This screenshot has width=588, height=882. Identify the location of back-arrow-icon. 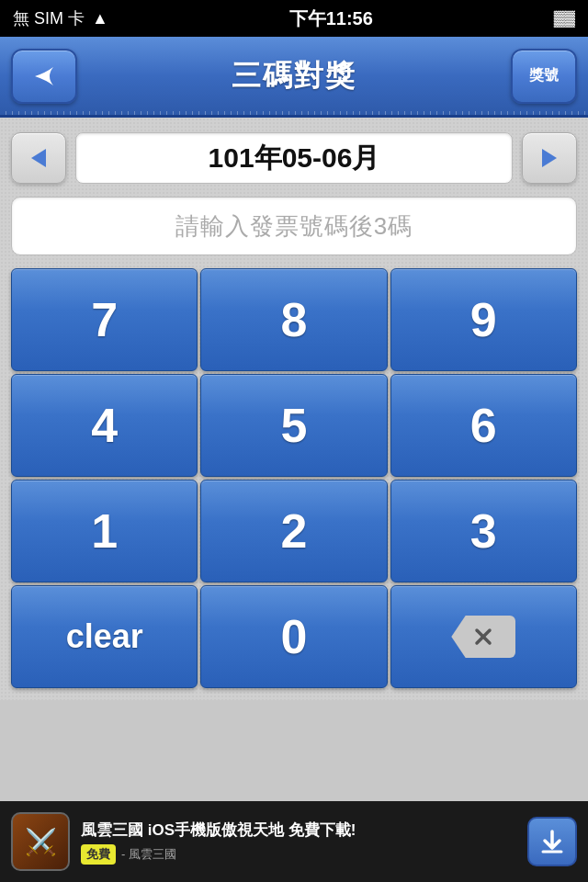
(44, 76).